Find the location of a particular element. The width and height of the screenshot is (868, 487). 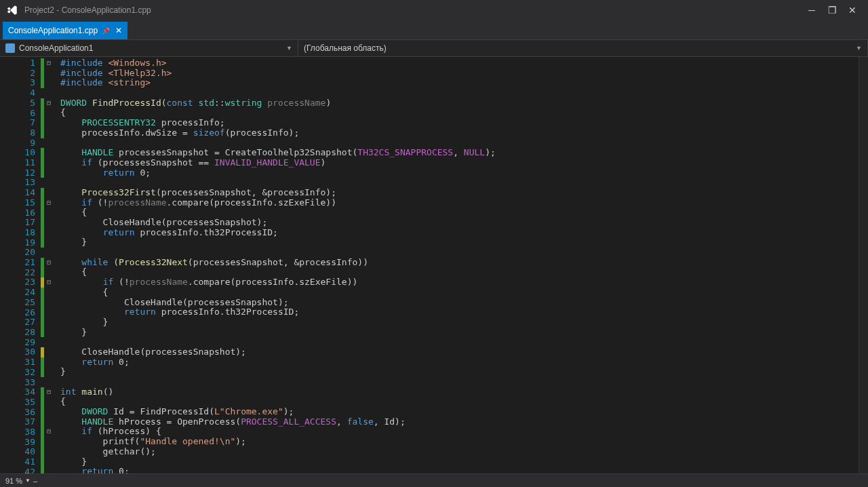

status-bar: 91 % ▼ – is located at coordinates (434, 480).